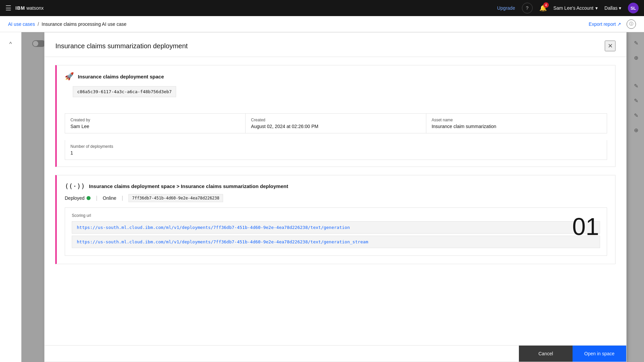 The width and height of the screenshot is (644, 362). I want to click on open-in-space-button: Open in space, so click(599, 354).